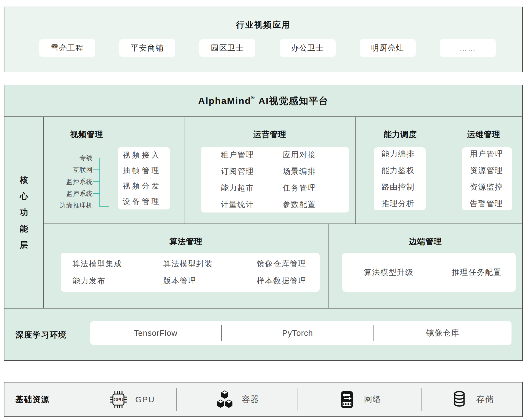 This screenshot has width=530, height=420. Describe the element at coordinates (24, 212) in the screenshot. I see `core-layer-sidebar: 核 心 功 能 层` at that location.